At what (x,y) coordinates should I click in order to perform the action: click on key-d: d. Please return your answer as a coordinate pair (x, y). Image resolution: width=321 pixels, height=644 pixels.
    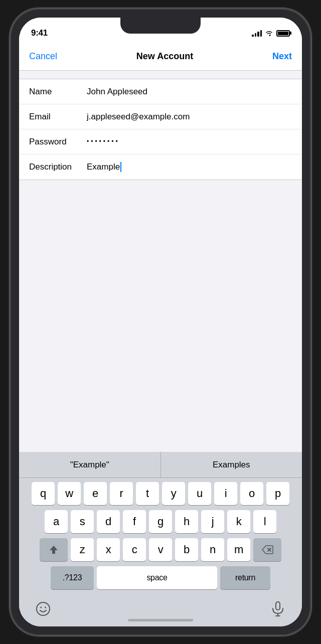
    Looking at the image, I should click on (108, 522).